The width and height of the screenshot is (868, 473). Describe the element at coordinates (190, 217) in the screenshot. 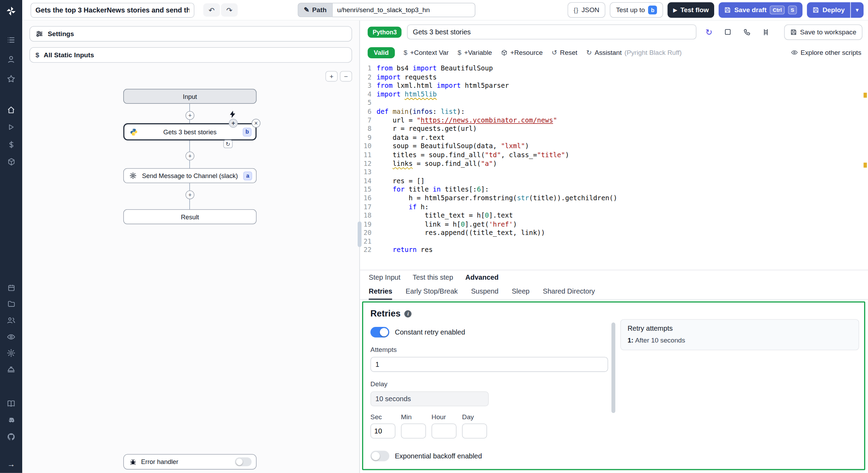

I see `result-node-label: Result` at that location.